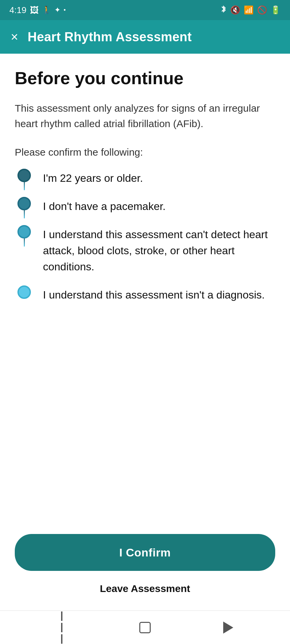  Describe the element at coordinates (276, 10) in the screenshot. I see `battery-icon: 🔋` at that location.